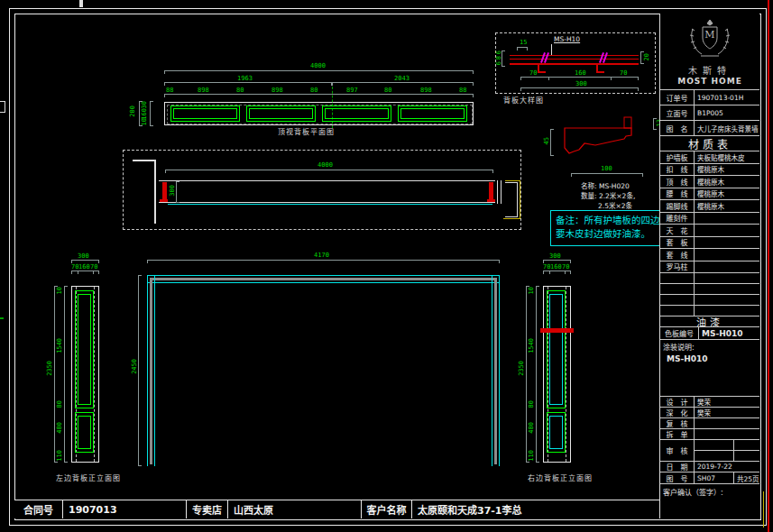  What do you see at coordinates (463, 90) in the screenshot?
I see `dim-label: 88` at bounding box center [463, 90].